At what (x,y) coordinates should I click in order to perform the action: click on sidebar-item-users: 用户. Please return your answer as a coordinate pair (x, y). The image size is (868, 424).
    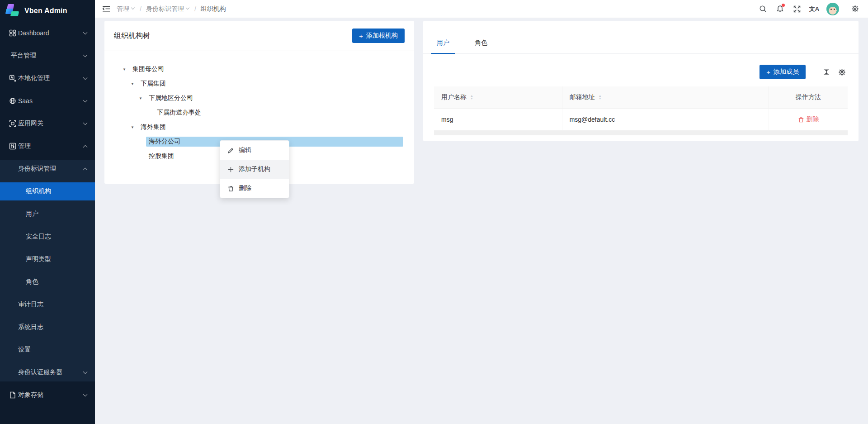
    Looking at the image, I should click on (47, 214).